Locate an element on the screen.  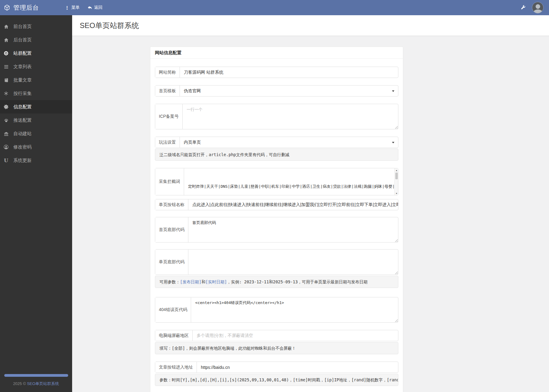
field-home-template: 首页模板 伪造官网 is located at coordinates (277, 91).